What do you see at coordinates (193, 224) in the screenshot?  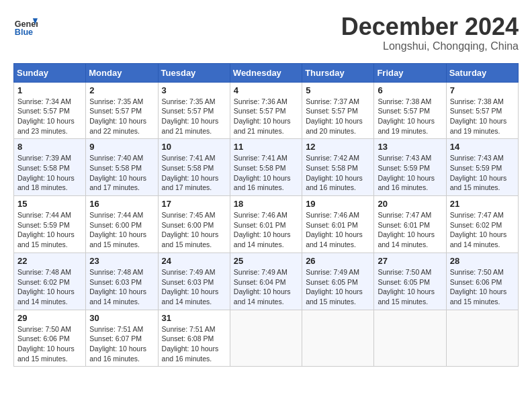 I see `day-cell-17: 17 Sunrise: 7:45 AM Sunset: 6:00 PM Dayl…` at bounding box center [193, 224].